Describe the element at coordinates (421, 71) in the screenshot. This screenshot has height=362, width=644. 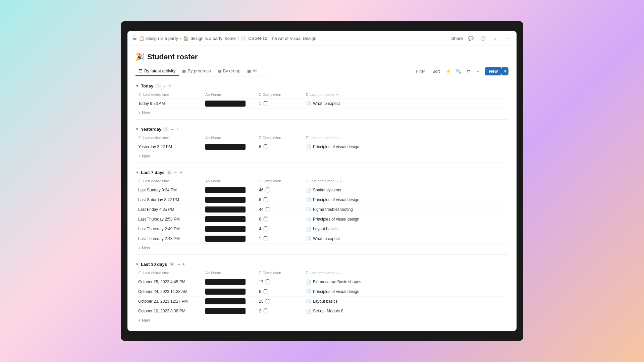
I see `filter-button: Filter` at that location.